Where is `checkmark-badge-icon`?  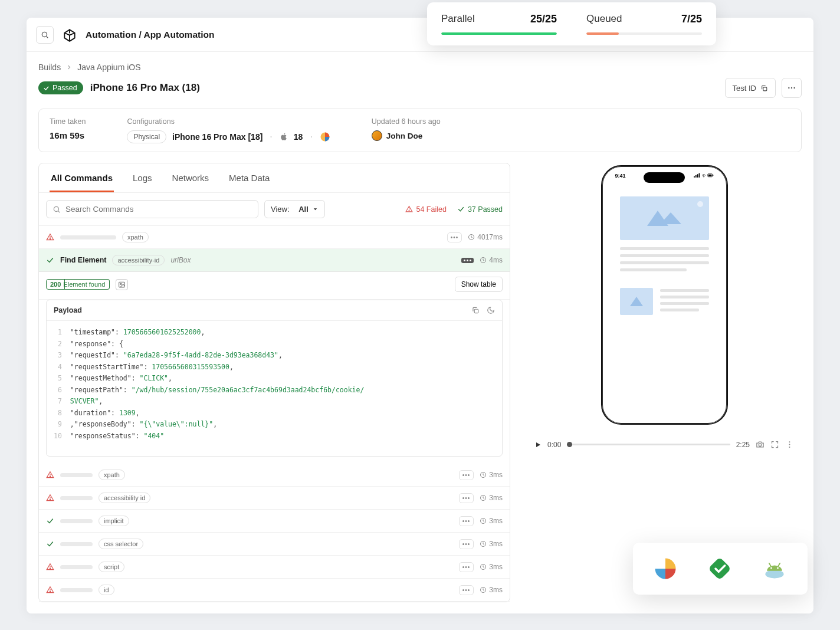 checkmark-badge-icon is located at coordinates (720, 569).